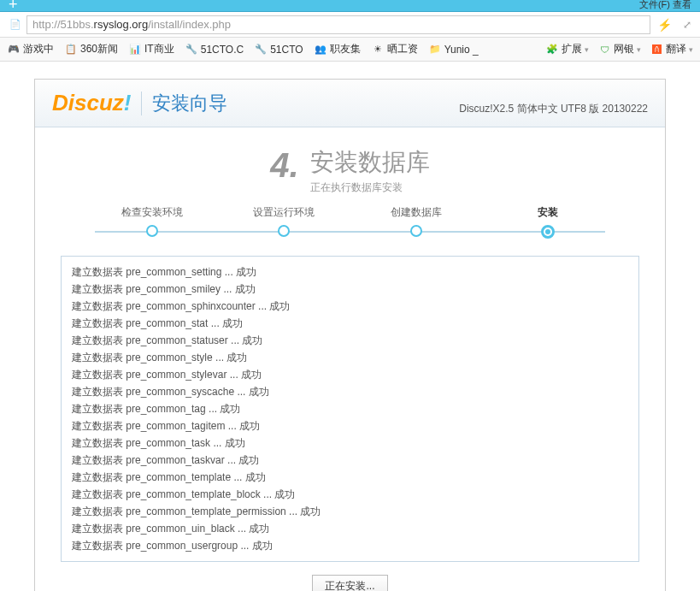 The image size is (700, 591). Describe the element at coordinates (151, 50) in the screenshot. I see `bookmark-item: 📊IT商业` at that location.